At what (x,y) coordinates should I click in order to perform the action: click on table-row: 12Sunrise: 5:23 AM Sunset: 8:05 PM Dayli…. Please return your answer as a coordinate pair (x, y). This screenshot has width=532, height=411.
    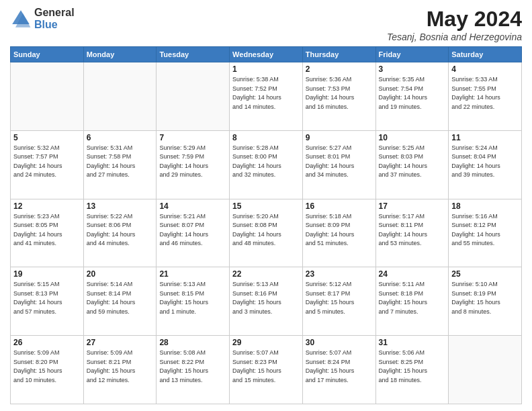
    Looking at the image, I should click on (47, 233).